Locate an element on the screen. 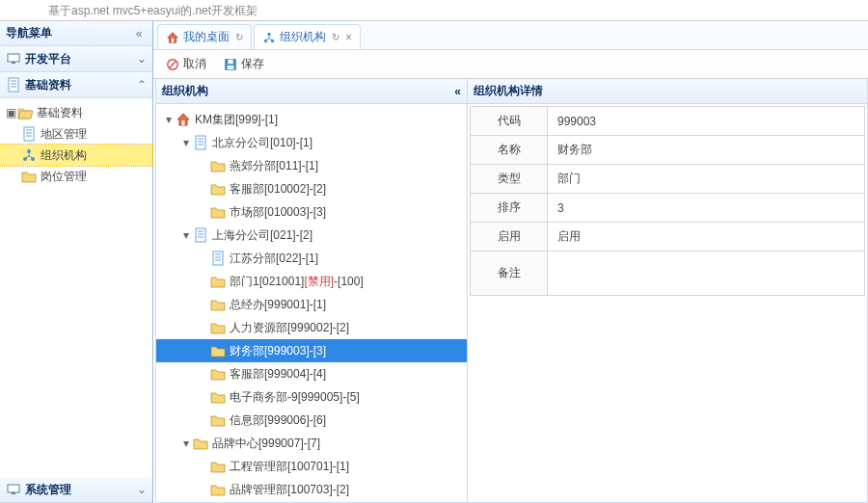  nav-item-label: 组织机构 is located at coordinates (64, 156).